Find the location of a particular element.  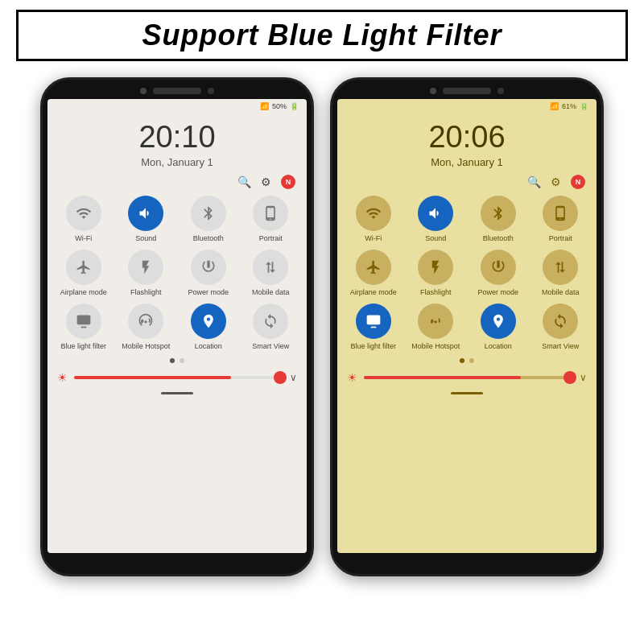

date-left: Mon, January 1 is located at coordinates (177, 163).